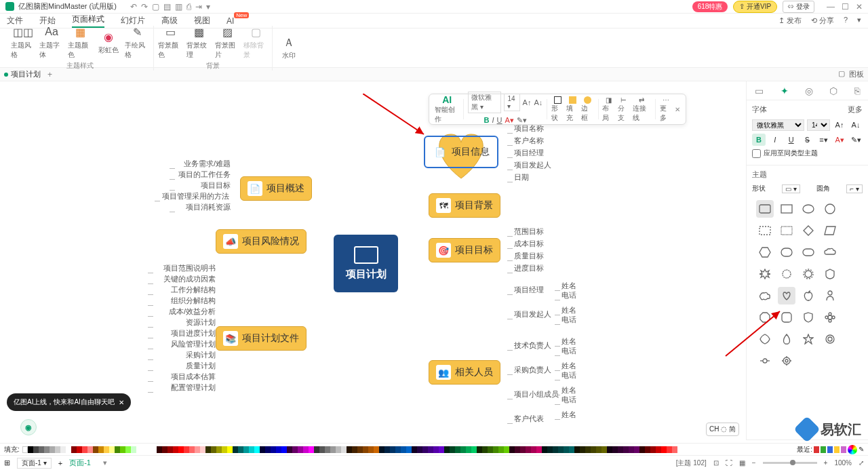 The width and height of the screenshot is (868, 470). I want to click on shape-shield, so click(808, 317).